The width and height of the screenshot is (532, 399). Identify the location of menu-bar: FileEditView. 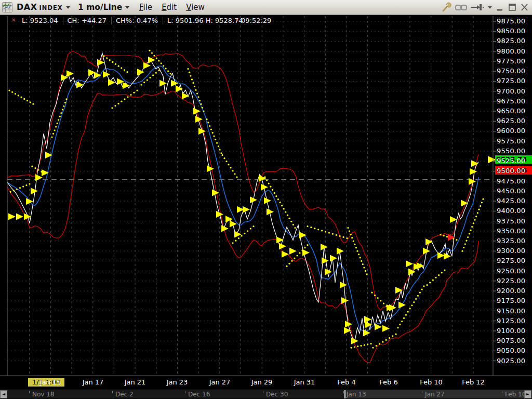
(177, 7).